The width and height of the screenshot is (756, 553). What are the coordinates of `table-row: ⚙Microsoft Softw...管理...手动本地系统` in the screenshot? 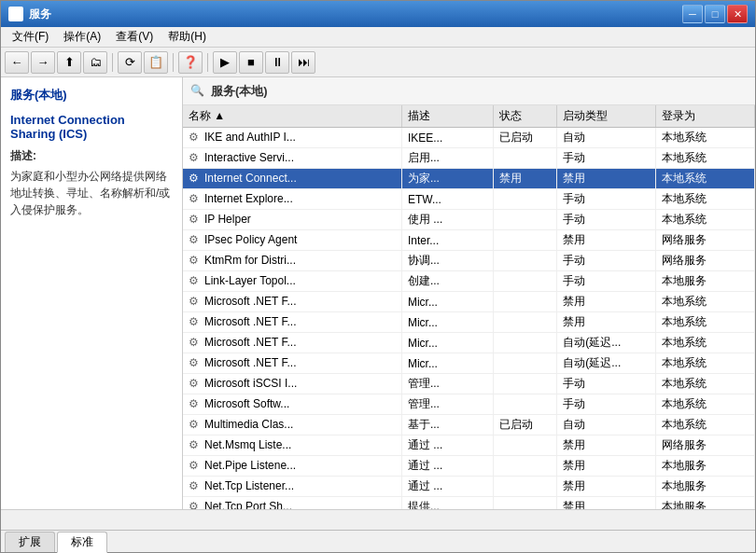 It's located at (469, 405).